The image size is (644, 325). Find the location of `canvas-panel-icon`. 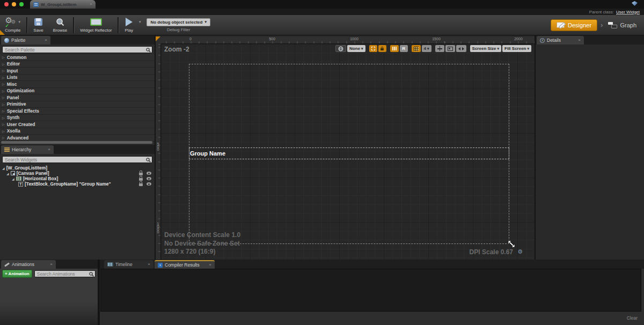

canvas-panel-icon is located at coordinates (13, 173).